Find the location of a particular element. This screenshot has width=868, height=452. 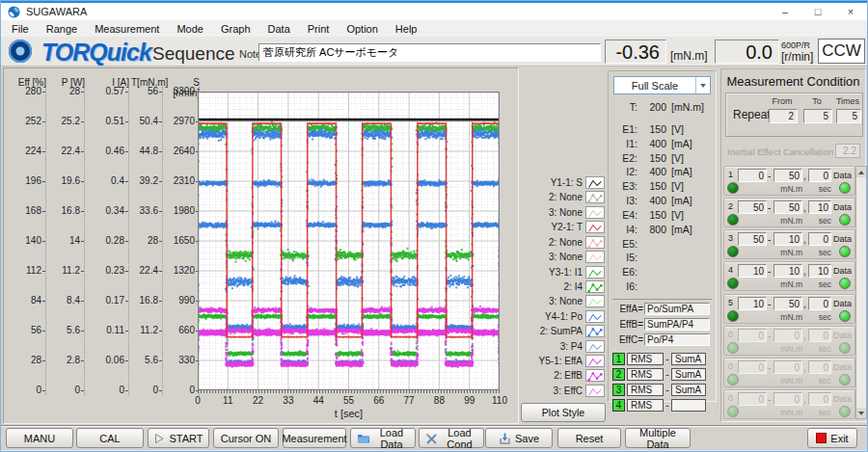

repeat-value-field: 2 is located at coordinates (783, 116).